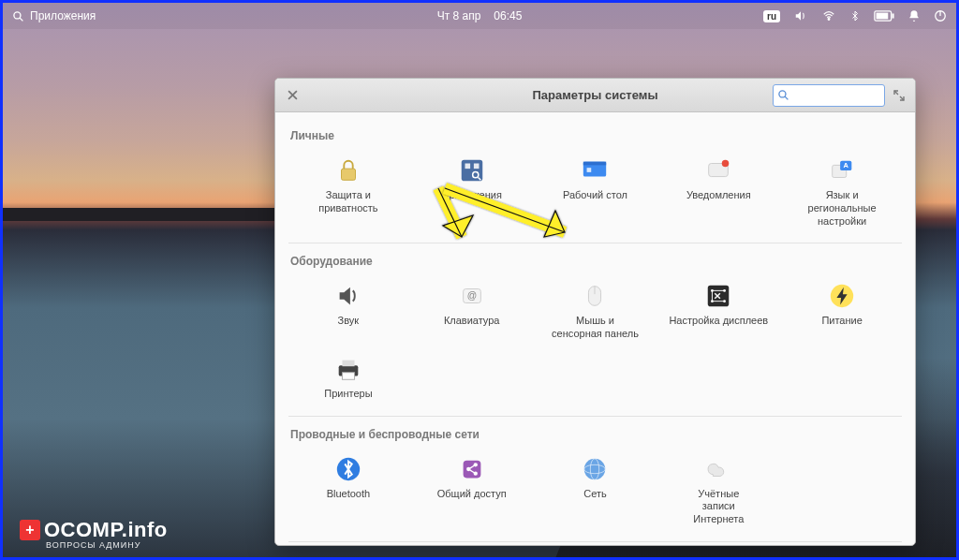  What do you see at coordinates (832, 96) in the screenshot?
I see `settings-search-input` at bounding box center [832, 96].